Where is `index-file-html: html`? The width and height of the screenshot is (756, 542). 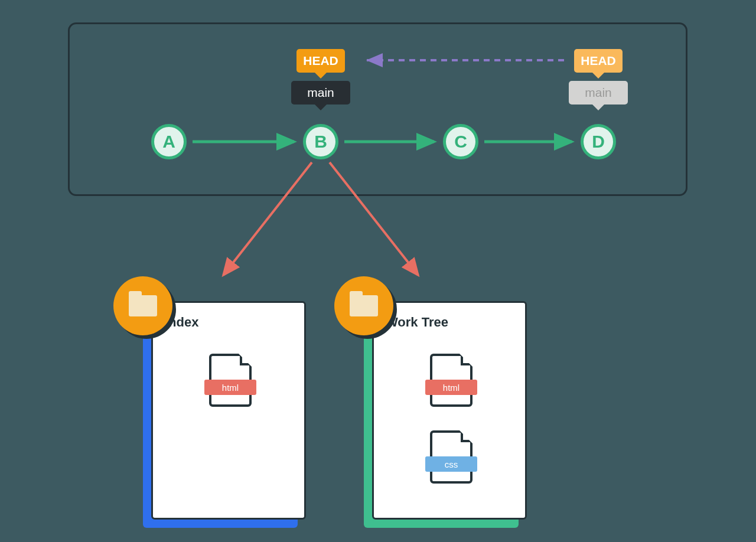
index-file-html: html is located at coordinates (230, 380).